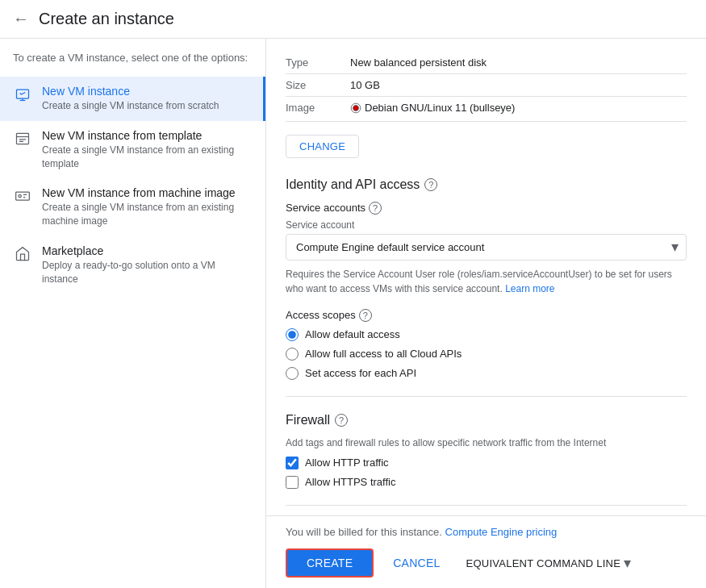 The width and height of the screenshot is (706, 588). Describe the element at coordinates (486, 354) in the screenshot. I see `access-scopes-group: Allow default access Allow full access t…` at that location.